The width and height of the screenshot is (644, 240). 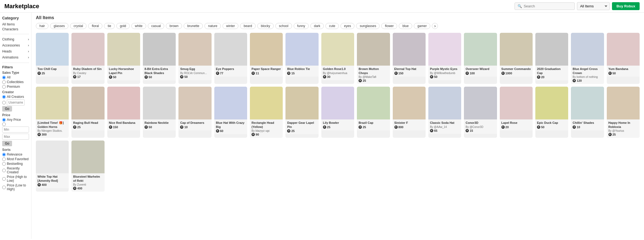 What do you see at coordinates (16, 57) in the screenshot?
I see `sidebar-item-animations: Animations ›` at bounding box center [16, 57].